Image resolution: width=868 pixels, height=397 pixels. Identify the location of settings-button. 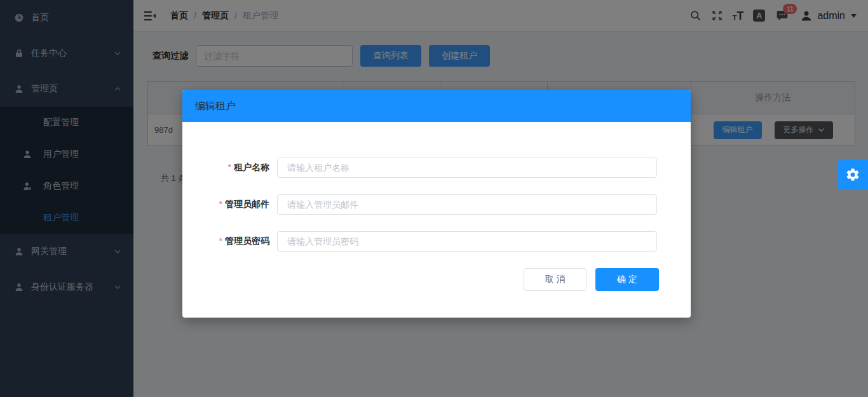
(853, 175).